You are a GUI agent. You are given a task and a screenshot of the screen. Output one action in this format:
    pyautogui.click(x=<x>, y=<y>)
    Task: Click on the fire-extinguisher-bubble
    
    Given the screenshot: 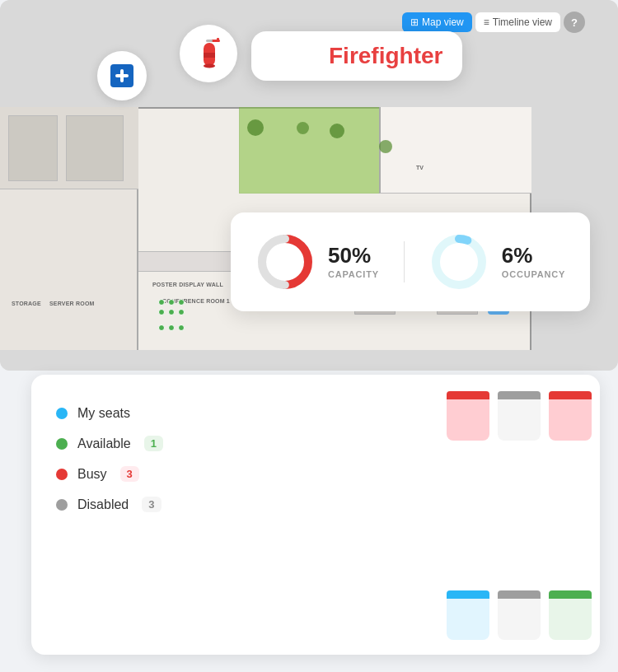 What is the action you would take?
    pyautogui.click(x=208, y=54)
    